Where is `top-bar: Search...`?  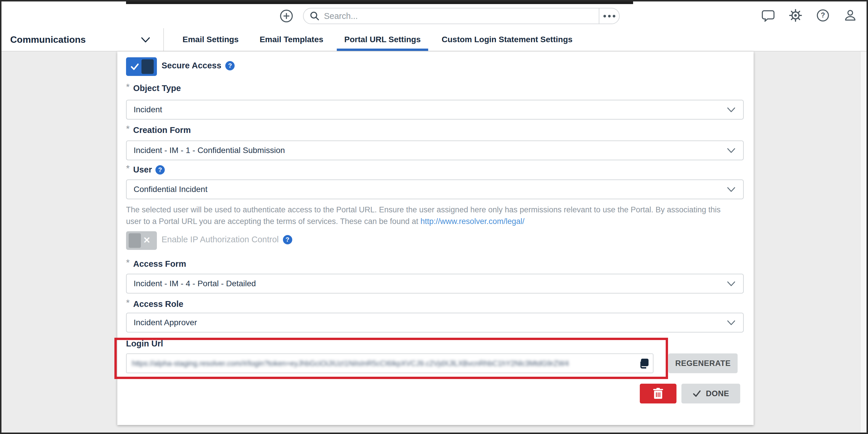 top-bar: Search... is located at coordinates (434, 15).